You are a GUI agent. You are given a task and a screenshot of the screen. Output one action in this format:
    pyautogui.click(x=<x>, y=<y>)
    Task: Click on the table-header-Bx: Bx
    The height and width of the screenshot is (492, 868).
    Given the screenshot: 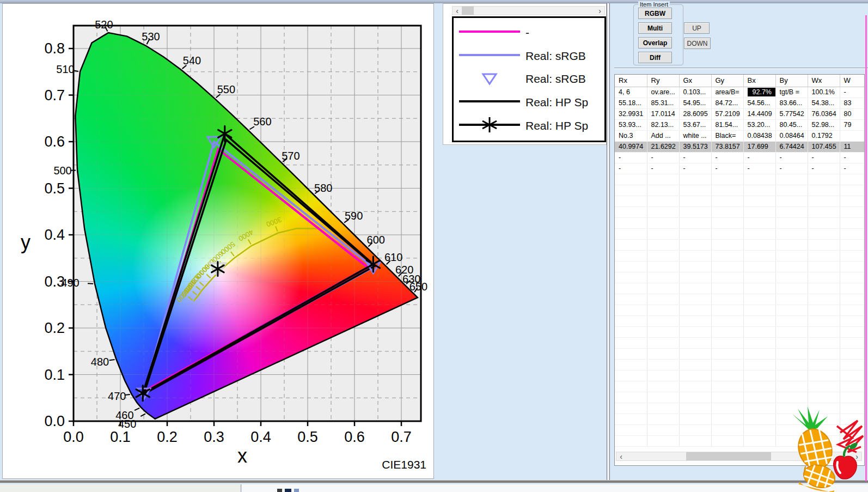 What is the action you would take?
    pyautogui.click(x=759, y=81)
    